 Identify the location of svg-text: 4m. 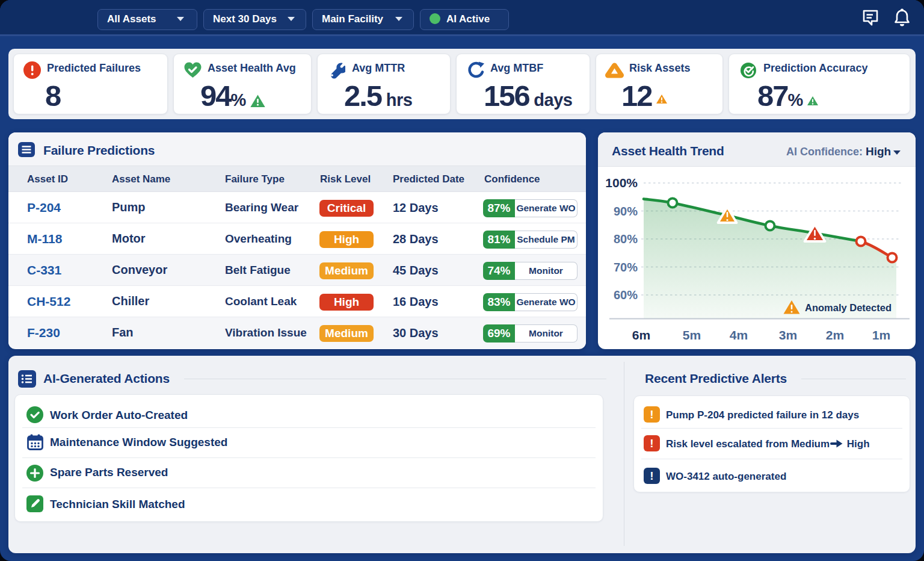
(739, 335).